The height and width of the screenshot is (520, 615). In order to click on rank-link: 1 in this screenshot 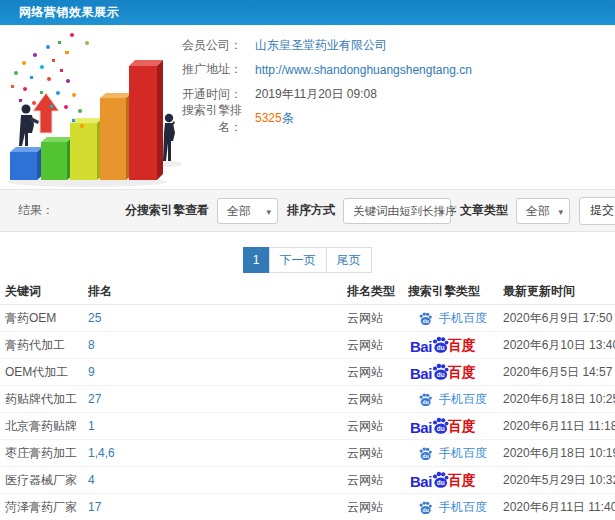, I will do `click(92, 426)`.